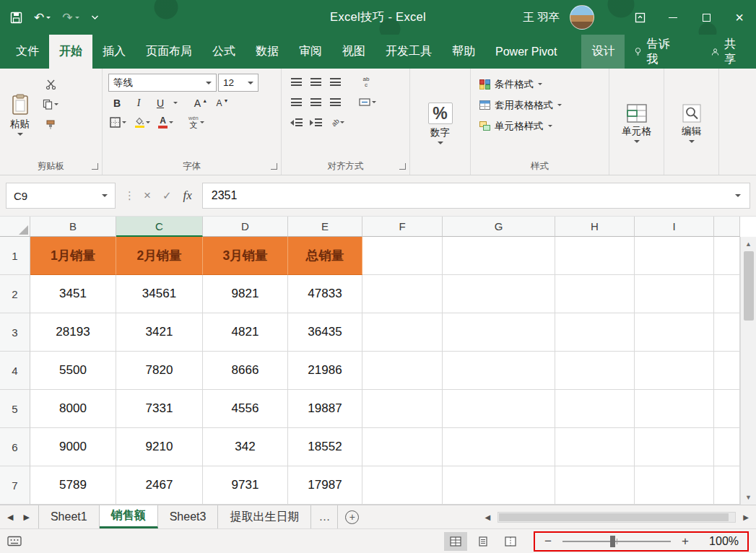 This screenshot has height=553, width=756. Describe the element at coordinates (160, 256) in the screenshot. I see `cell-C1: 2月销量` at that location.